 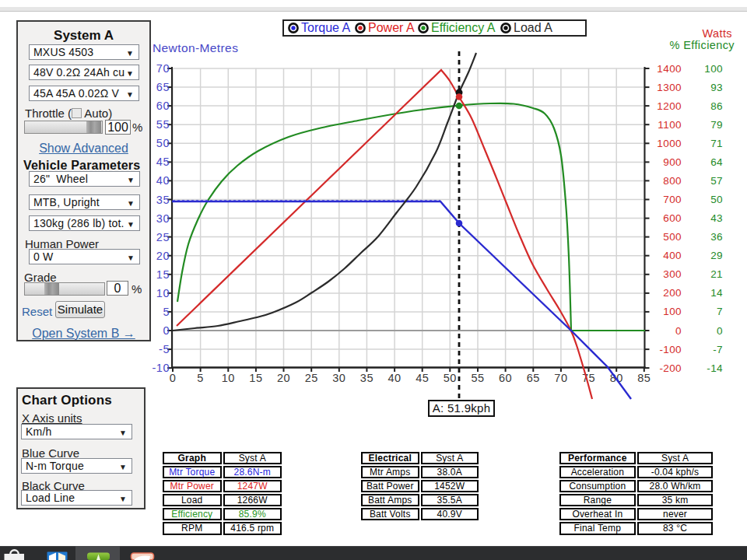 I want to click on svg-text: 36, so click(x=717, y=236).